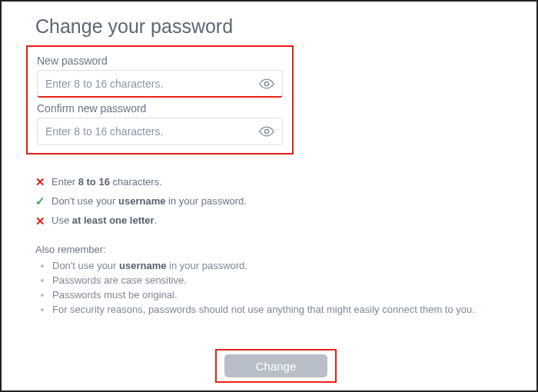 The height and width of the screenshot is (392, 538). I want to click on rule-length: ✕ Enter 8 to 16 characters., so click(269, 181).